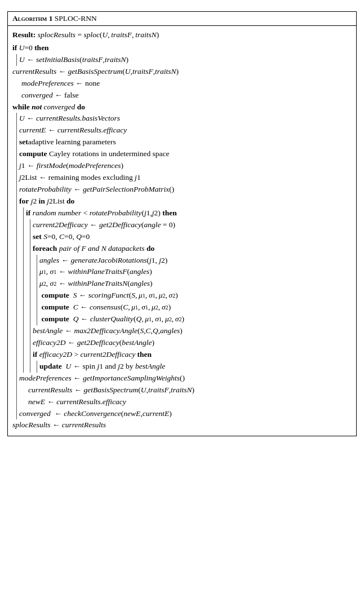 Image resolution: width=364 pixels, height=593 pixels. Describe the element at coordinates (185, 178) in the screenshot. I see `j2list-line: j2List ← remaining modes excluding j1` at that location.